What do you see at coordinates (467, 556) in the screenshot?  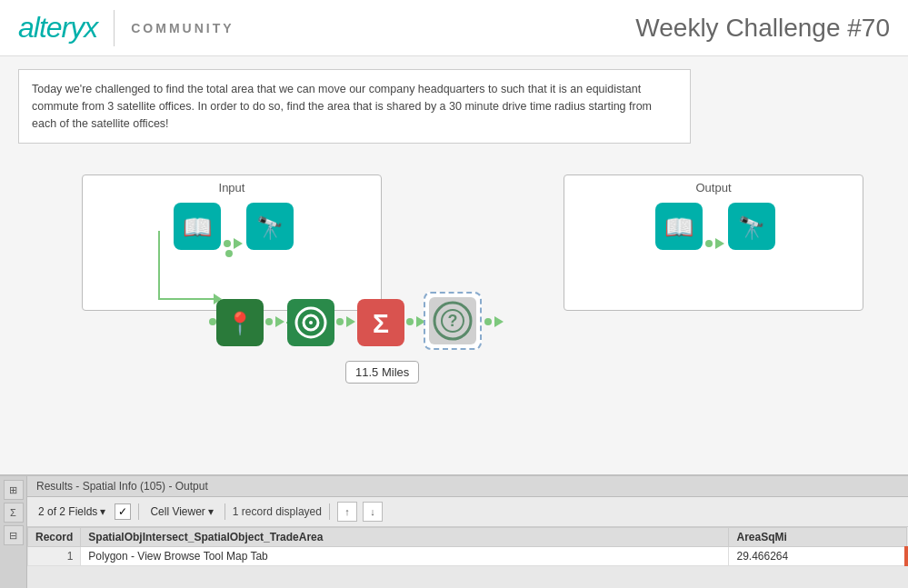 I see `results-table-body: 1Polygon - View Browse Tool Map Tab29.46…` at bounding box center [467, 556].